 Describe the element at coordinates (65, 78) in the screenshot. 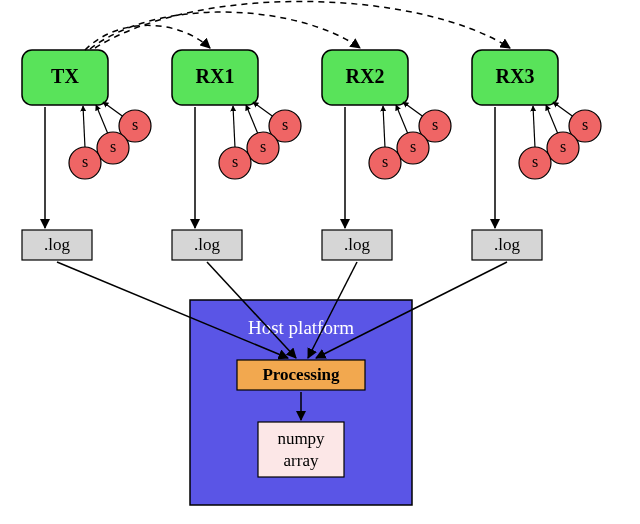

I see `tx-node: TX` at that location.